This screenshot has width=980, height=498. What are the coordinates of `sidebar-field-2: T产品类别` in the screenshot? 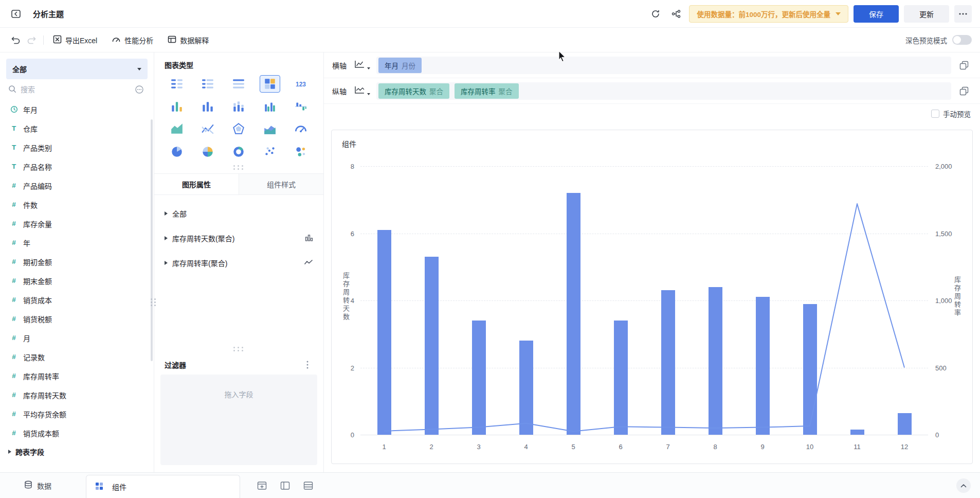 It's located at (77, 147).